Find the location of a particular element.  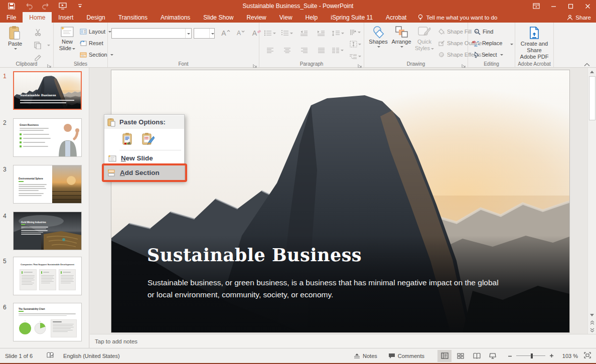

find-button: Find is located at coordinates (484, 32).